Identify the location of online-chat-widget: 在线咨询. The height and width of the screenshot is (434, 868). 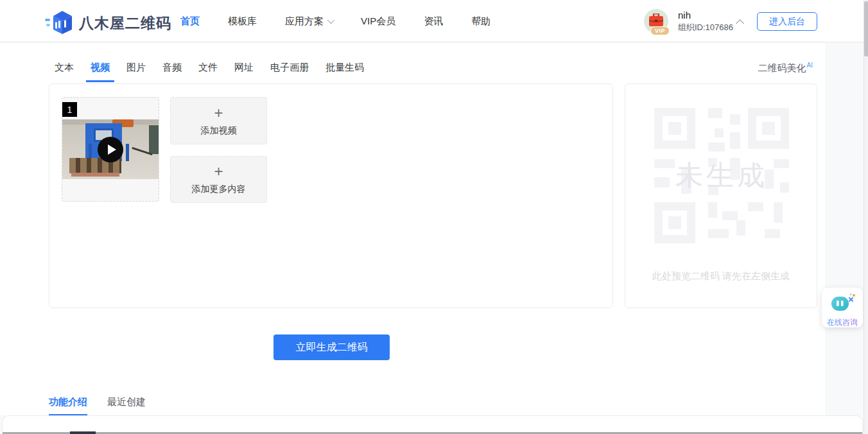
(842, 308).